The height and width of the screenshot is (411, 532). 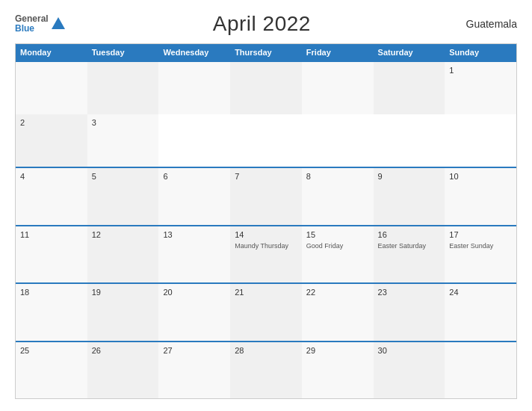 I want to click on day-number: 27, so click(x=194, y=350).